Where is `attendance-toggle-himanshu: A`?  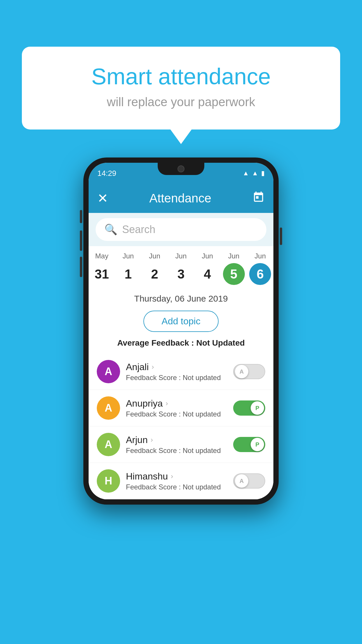 attendance-toggle-himanshu: A is located at coordinates (249, 481).